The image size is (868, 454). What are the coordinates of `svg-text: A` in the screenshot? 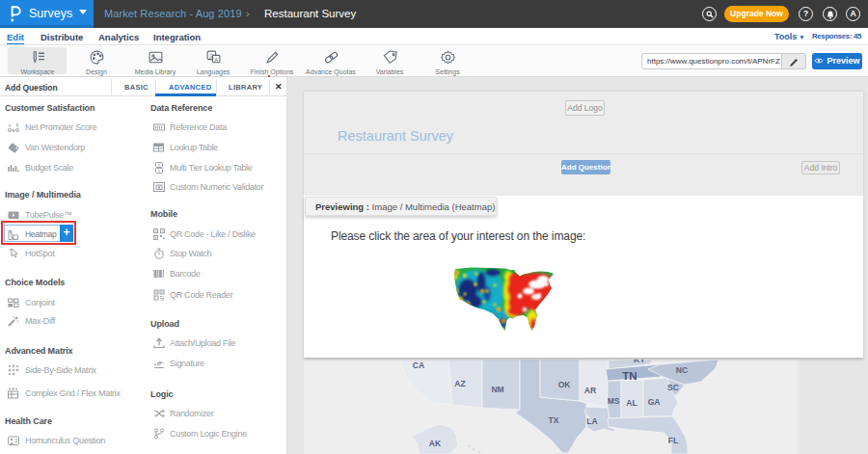 It's located at (216, 60).